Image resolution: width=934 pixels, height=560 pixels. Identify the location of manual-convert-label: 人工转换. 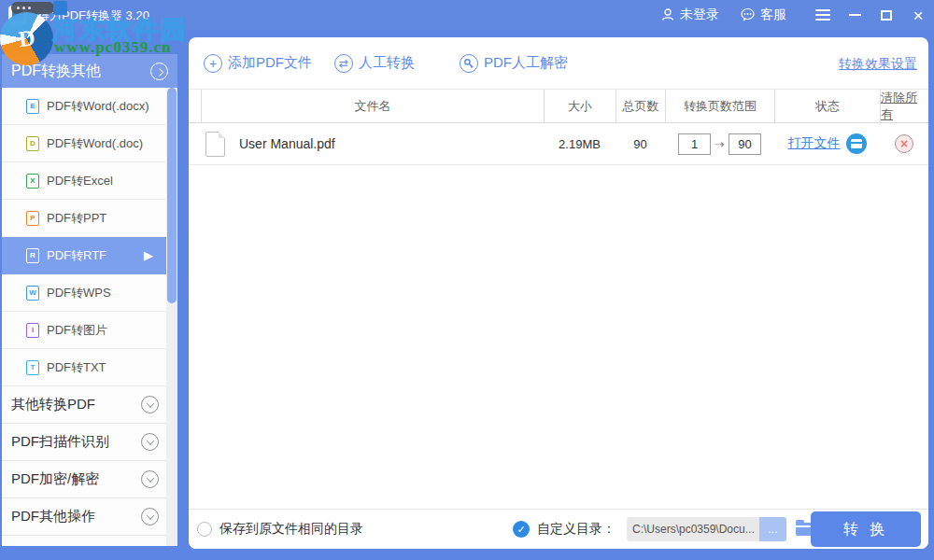
(387, 63).